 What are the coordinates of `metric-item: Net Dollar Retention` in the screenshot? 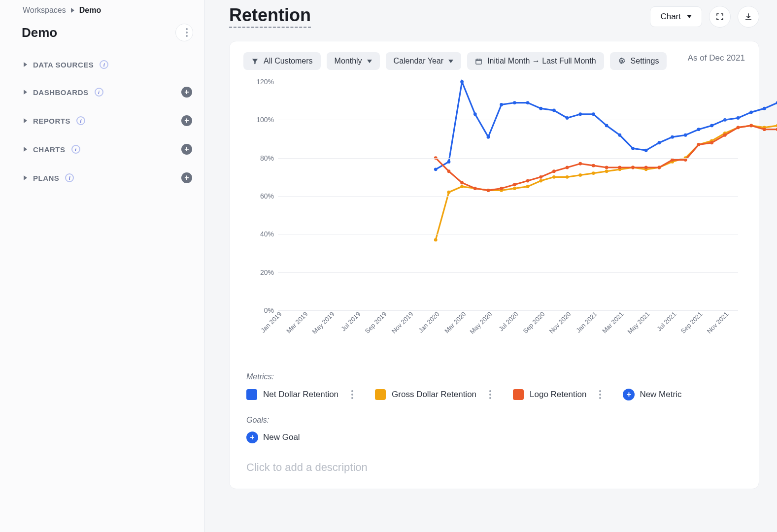 It's located at (301, 395).